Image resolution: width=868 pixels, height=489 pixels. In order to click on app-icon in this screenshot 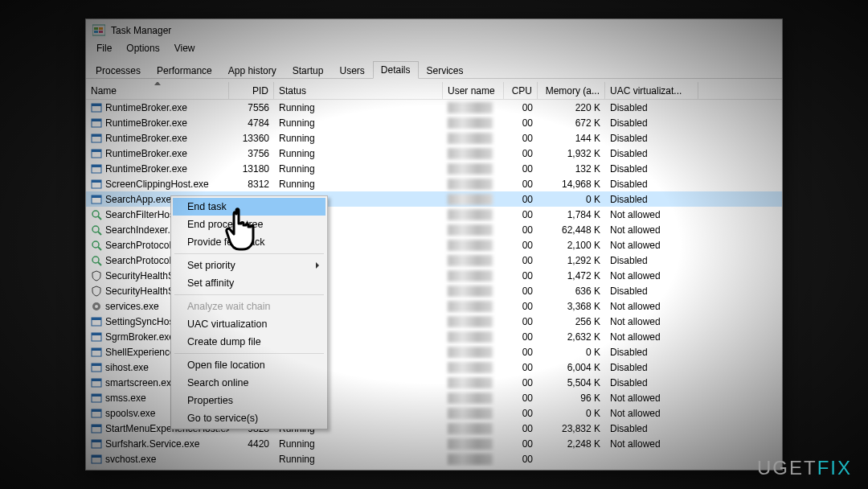, I will do `click(99, 31)`.